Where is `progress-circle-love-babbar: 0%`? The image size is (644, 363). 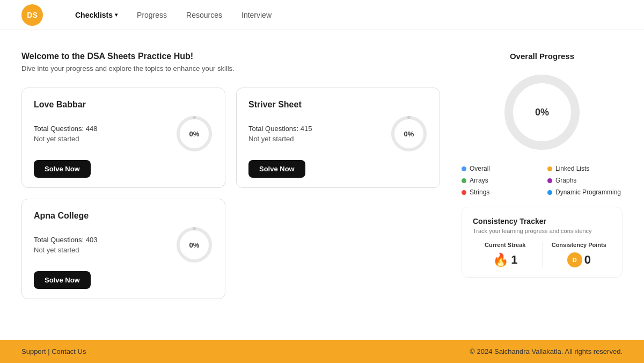 progress-circle-love-babbar: 0% is located at coordinates (194, 134).